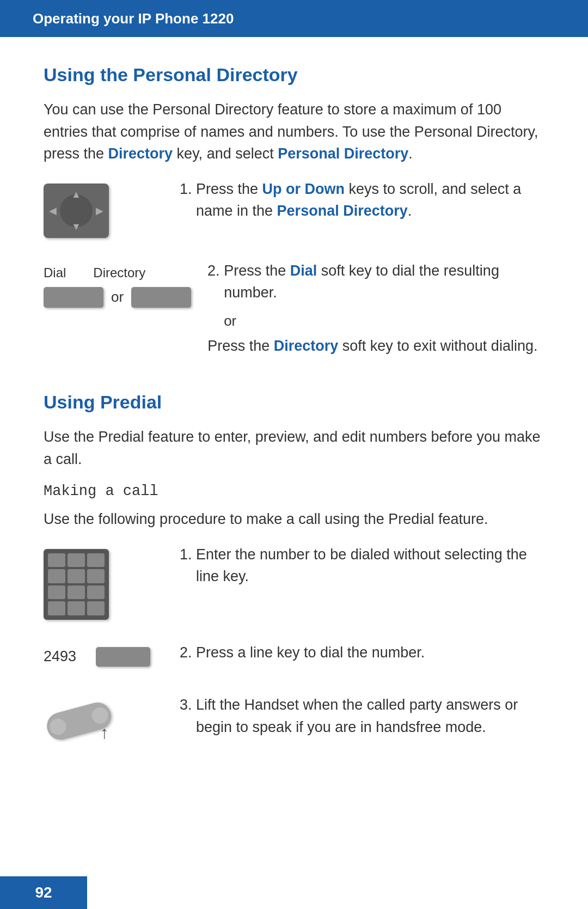 The height and width of the screenshot is (909, 588). What do you see at coordinates (384, 282) in the screenshot?
I see `step2-item: Press the Dial soft key to dial the resu…` at bounding box center [384, 282].